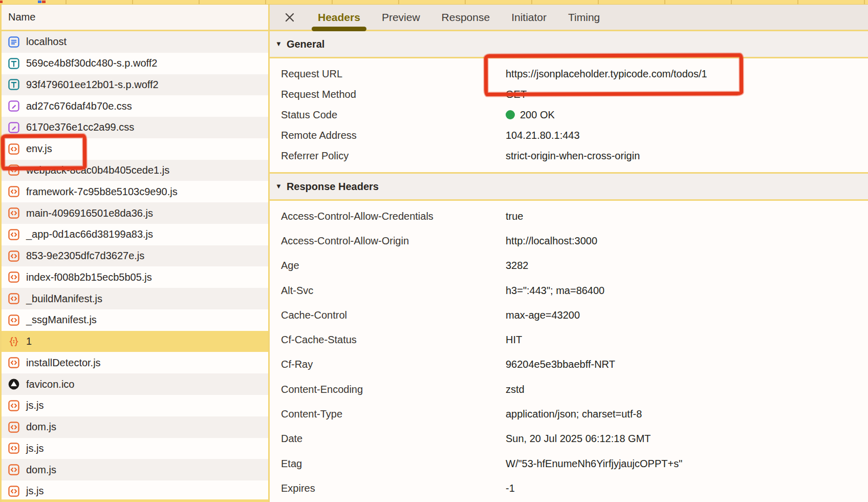  Describe the element at coordinates (466, 17) in the screenshot. I see `tab-response: Response` at that location.